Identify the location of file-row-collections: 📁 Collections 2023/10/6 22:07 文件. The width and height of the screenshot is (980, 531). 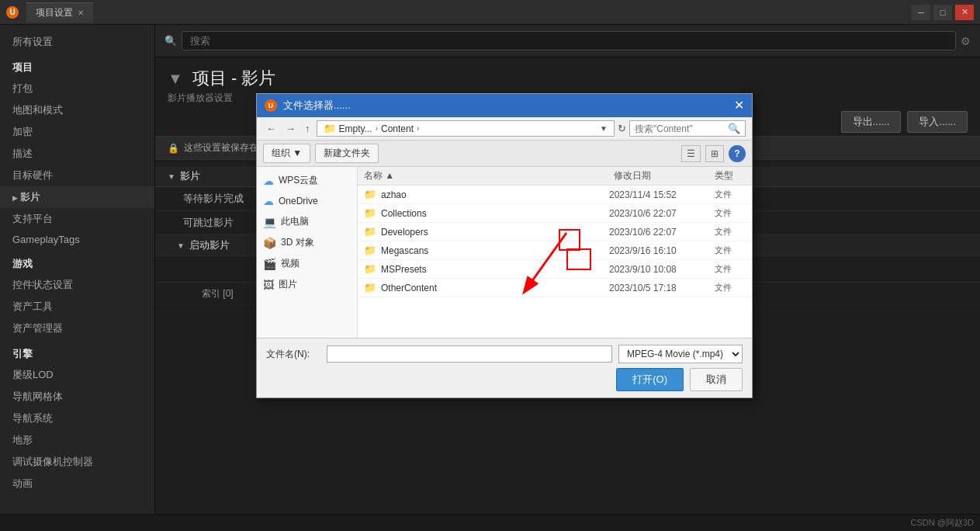
(555, 213).